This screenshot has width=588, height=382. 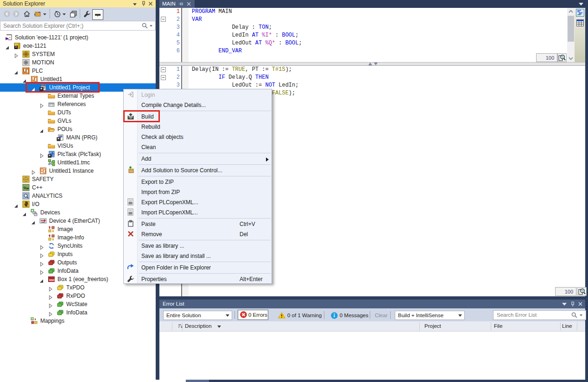 I want to click on svg-text: SSC, so click(x=52, y=280).